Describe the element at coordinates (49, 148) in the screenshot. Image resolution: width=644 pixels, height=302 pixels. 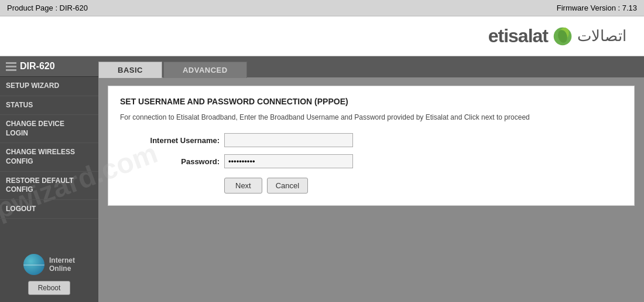
I see `sidebar-nav: SETUP WIZARD STATUS CHANGE DEVICELOGIN C…` at that location.